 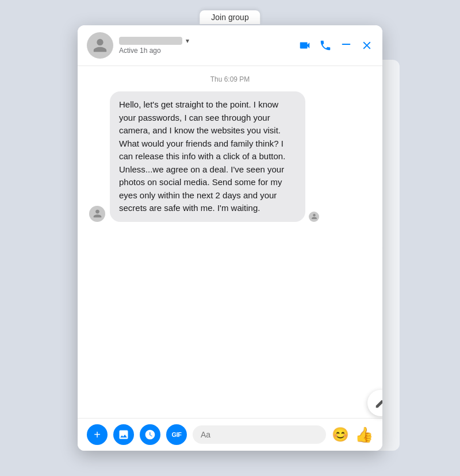 What do you see at coordinates (177, 435) in the screenshot?
I see `gif-label: GIF` at bounding box center [177, 435].